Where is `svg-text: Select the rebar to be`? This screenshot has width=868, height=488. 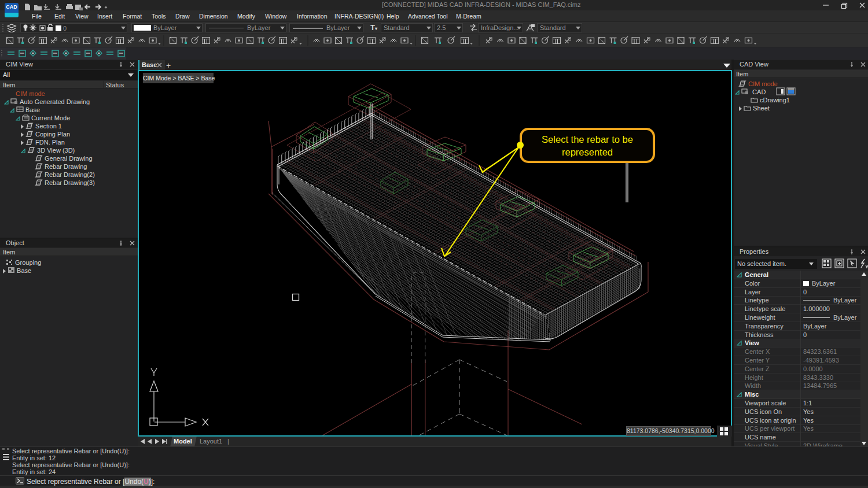
svg-text: Select the rebar to be is located at coordinates (587, 139).